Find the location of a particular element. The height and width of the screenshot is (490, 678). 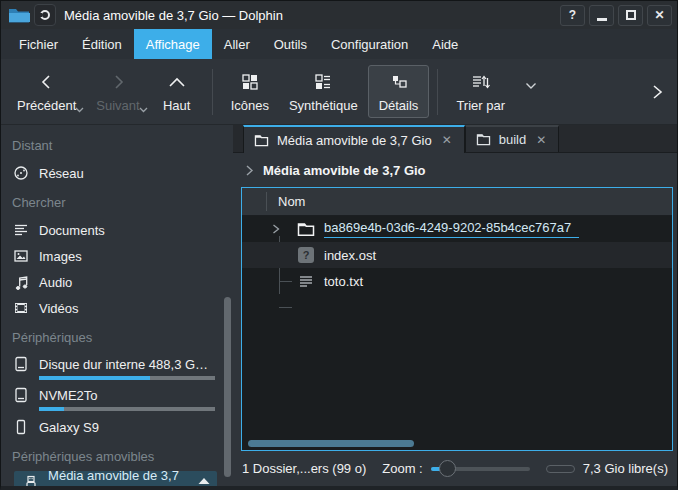

tab-label: build is located at coordinates (512, 140).